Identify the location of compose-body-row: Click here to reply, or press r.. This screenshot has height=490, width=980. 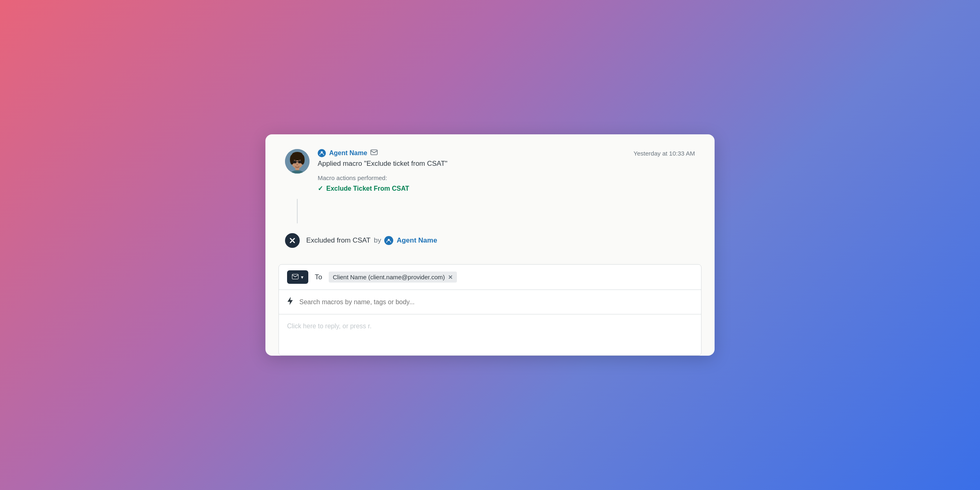
(490, 335).